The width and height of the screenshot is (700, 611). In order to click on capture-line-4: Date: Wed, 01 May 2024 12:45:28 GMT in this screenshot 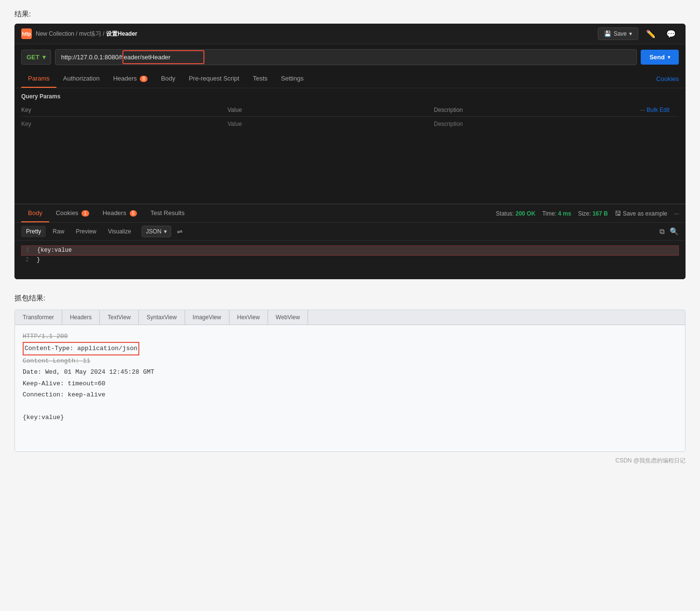, I will do `click(350, 372)`.